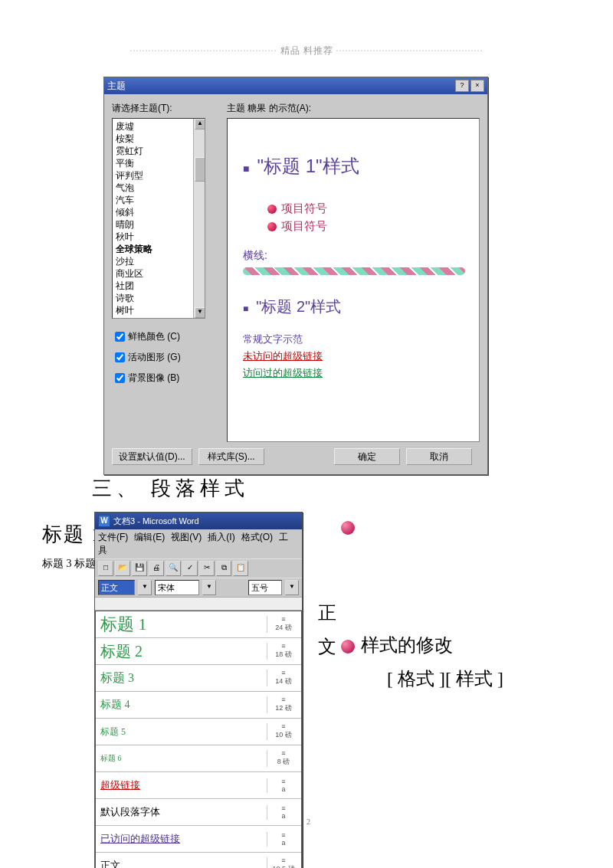 The image size is (613, 868). I want to click on word-window: W文档3 - Microsoft Word 文件(F)编辑(E)视图(V)插入(…, so click(198, 689).